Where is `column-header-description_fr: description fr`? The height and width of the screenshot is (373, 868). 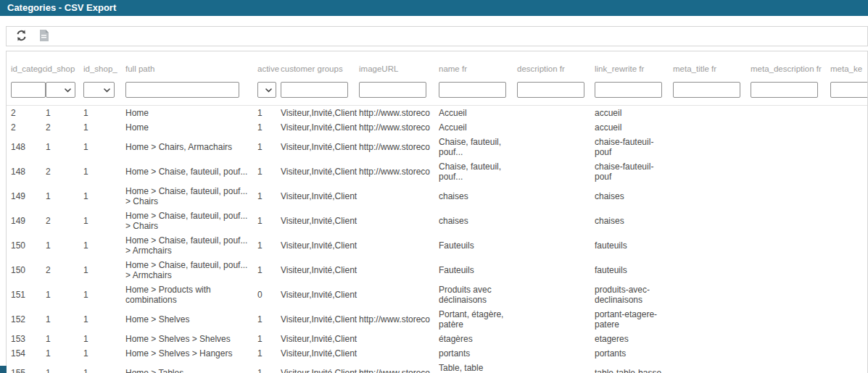
column-header-description_fr: description fr is located at coordinates (555, 64).